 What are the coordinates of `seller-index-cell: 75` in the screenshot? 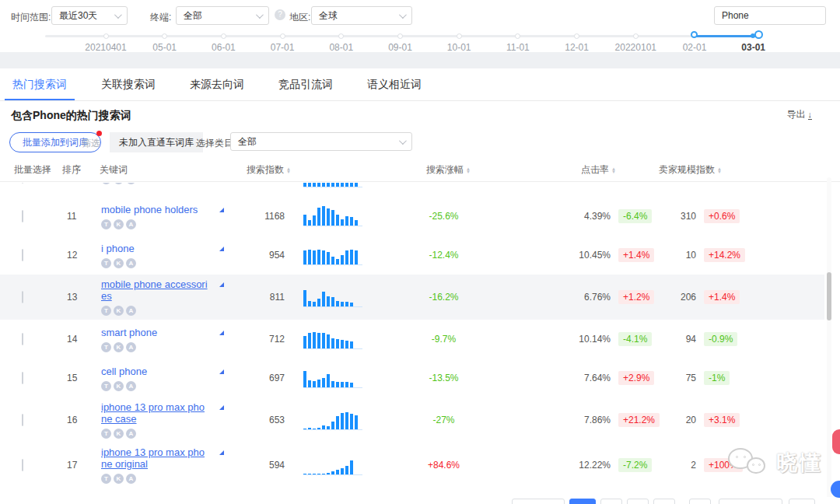 It's located at (681, 378).